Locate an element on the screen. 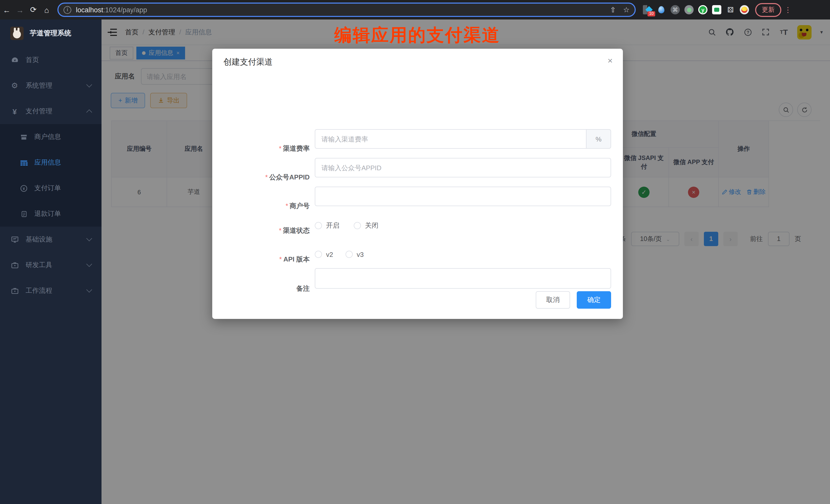  extension-y-icon is located at coordinates (703, 10).